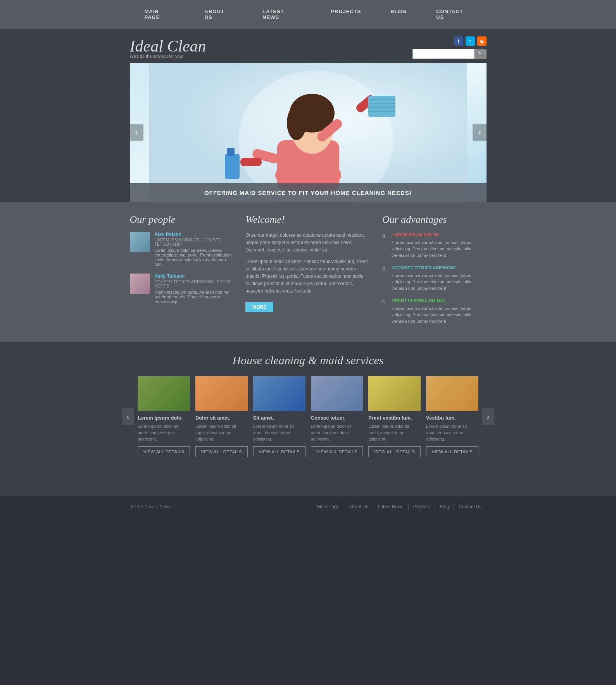  I want to click on rss-icon: ◉, so click(482, 41).